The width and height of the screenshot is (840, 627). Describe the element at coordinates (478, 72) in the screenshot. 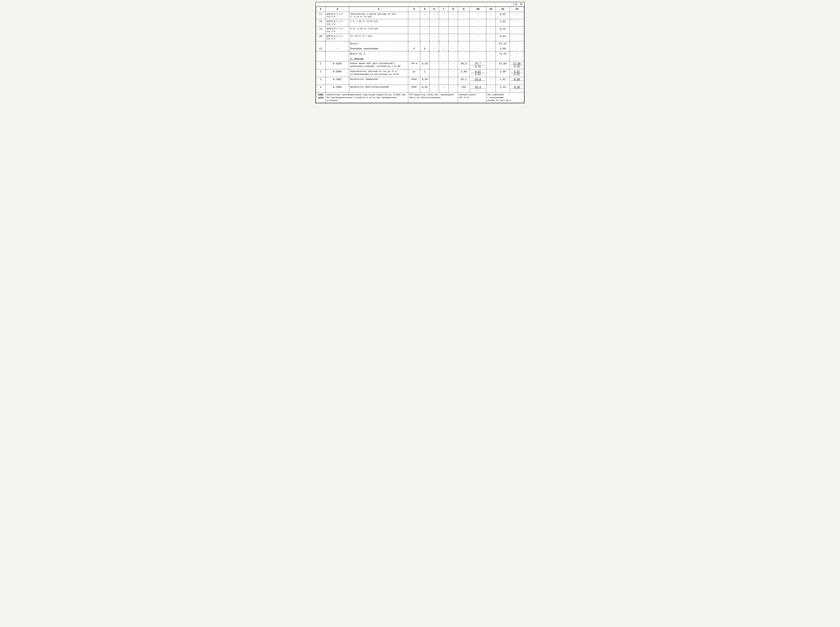

I see `fraction-top: 0,97` at that location.